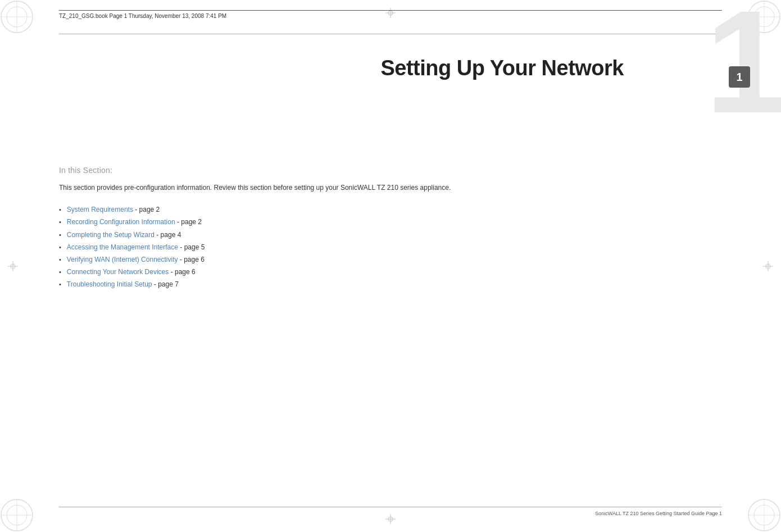  Describe the element at coordinates (182, 272) in the screenshot. I see `toc-page-5: - page 6` at that location.